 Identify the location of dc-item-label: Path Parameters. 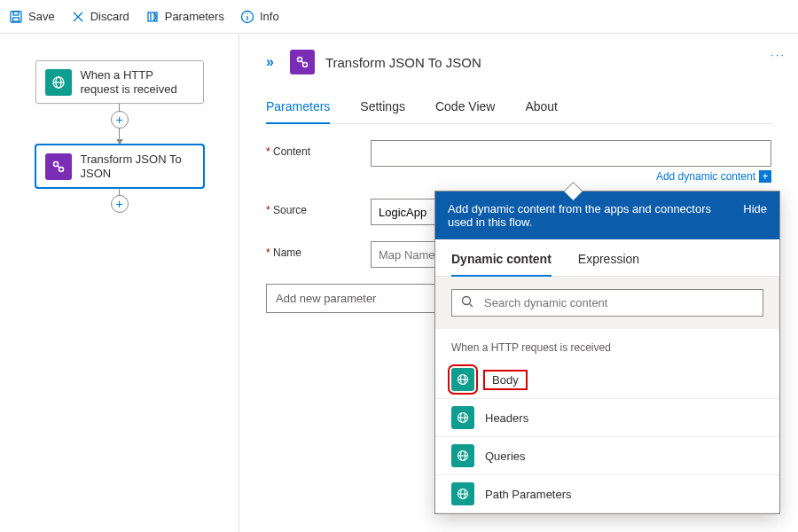
(528, 495).